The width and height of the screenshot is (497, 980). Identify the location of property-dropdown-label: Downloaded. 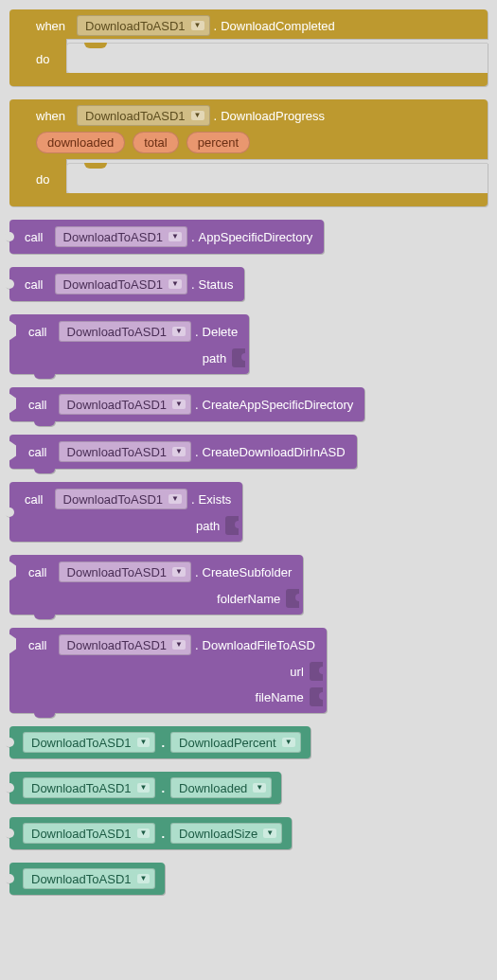
(213, 788).